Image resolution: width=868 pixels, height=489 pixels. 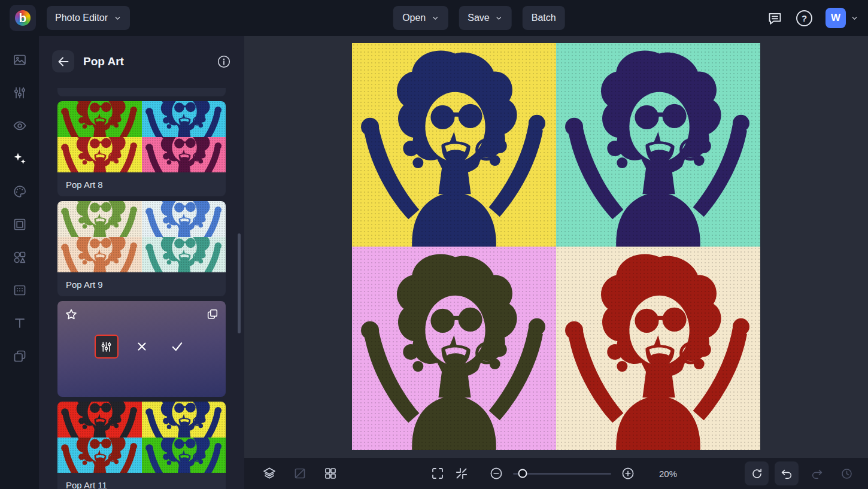 What do you see at coordinates (300, 473) in the screenshot?
I see `canvas-toolbar-left` at bounding box center [300, 473].